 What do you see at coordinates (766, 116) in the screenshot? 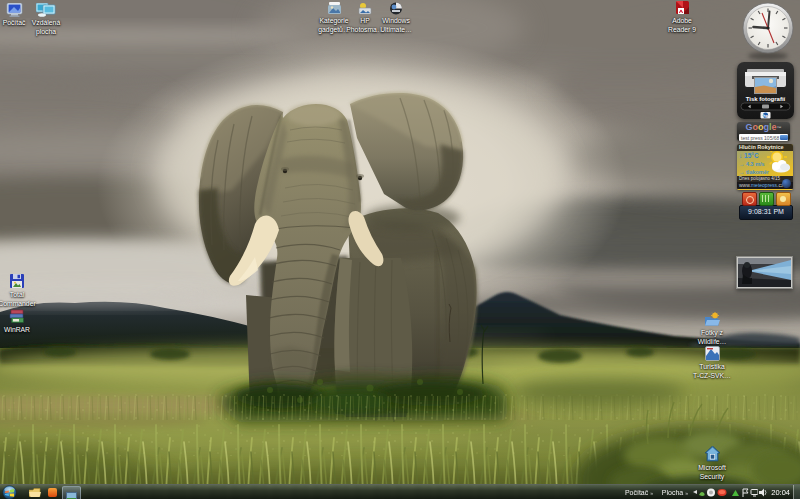
I see `svg-text: hp` at bounding box center [766, 116].